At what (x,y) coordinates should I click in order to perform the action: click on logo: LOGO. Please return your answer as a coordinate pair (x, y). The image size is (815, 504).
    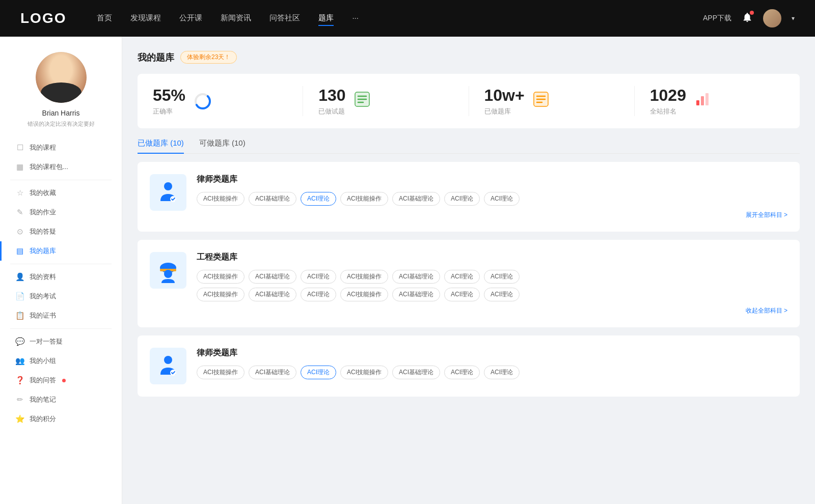
    Looking at the image, I should click on (43, 18).